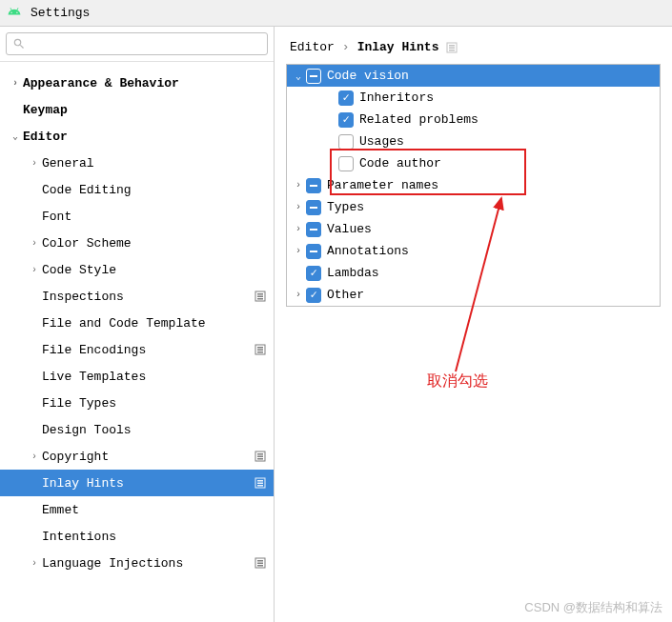  What do you see at coordinates (383, 185) in the screenshot?
I see `option-label: Parameter names` at bounding box center [383, 185].